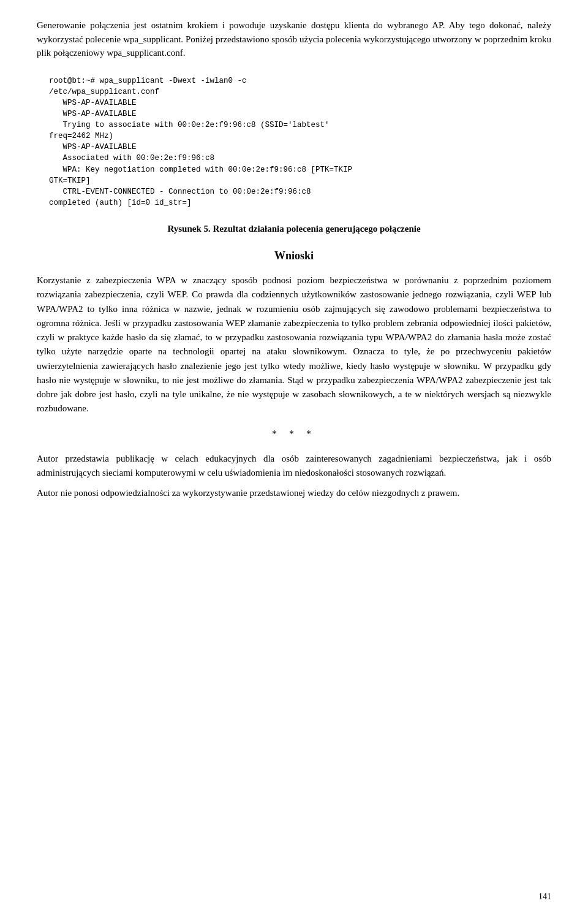  Describe the element at coordinates (294, 256) in the screenshot. I see `section-title: Wnioski` at that location.